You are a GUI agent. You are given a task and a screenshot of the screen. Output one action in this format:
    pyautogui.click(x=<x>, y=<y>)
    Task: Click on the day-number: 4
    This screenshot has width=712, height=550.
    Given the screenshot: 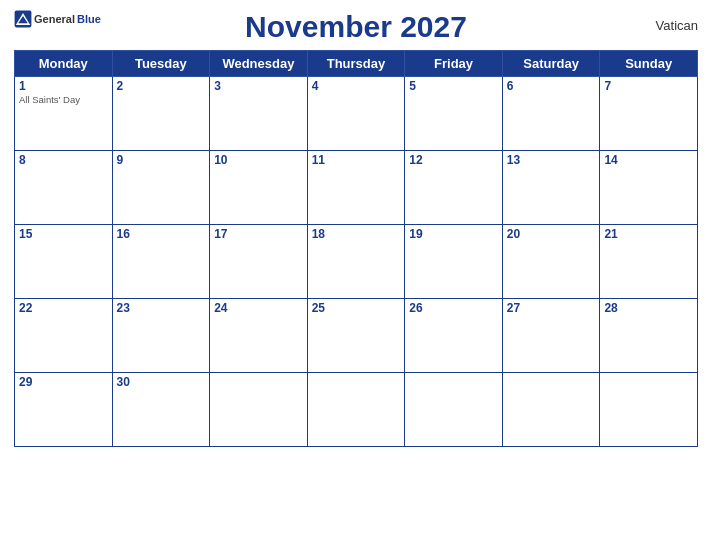 What is the action you would take?
    pyautogui.click(x=356, y=86)
    